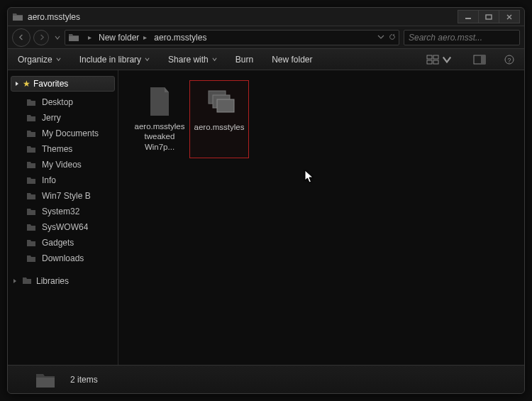 This screenshot has height=401, width=532. What do you see at coordinates (244, 60) in the screenshot?
I see `burn-button: Burn` at bounding box center [244, 60].